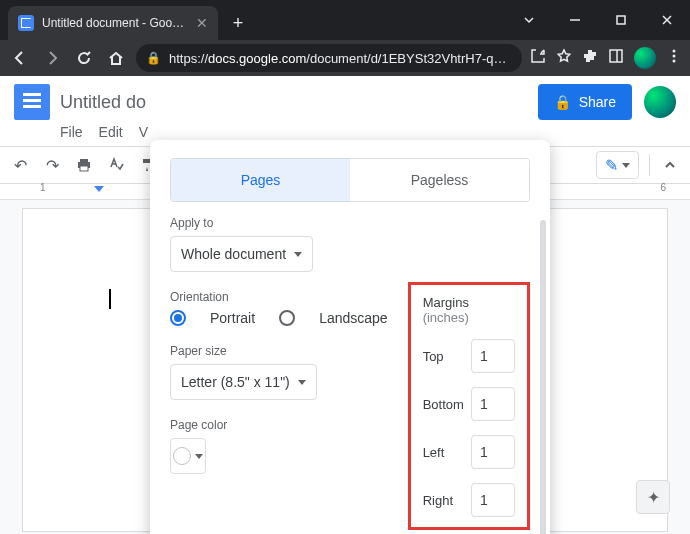 Image resolution: width=690 pixels, height=534 pixels. Describe the element at coordinates (84, 58) in the screenshot. I see `reload-button` at that location.